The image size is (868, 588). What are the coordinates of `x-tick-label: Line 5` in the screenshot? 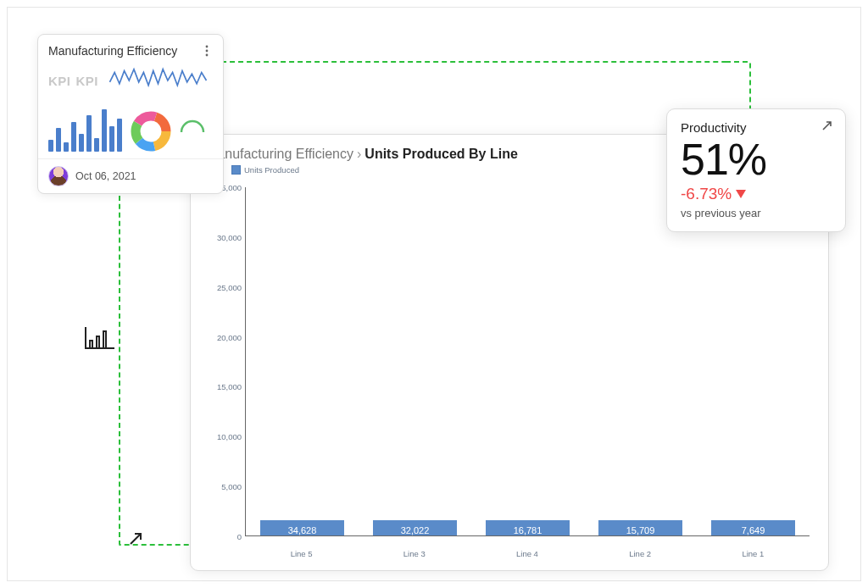 It's located at (302, 554).